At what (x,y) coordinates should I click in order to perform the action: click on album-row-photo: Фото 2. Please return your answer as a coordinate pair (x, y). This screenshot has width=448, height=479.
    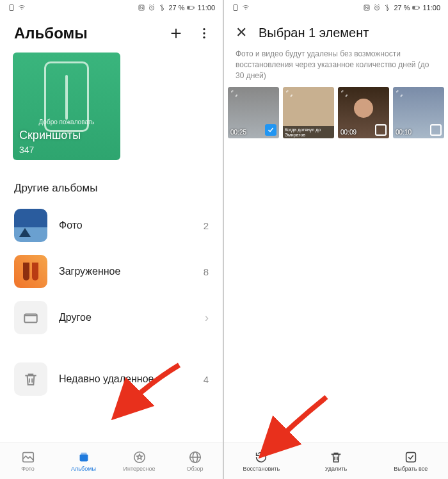
    Looking at the image, I should click on (111, 225).